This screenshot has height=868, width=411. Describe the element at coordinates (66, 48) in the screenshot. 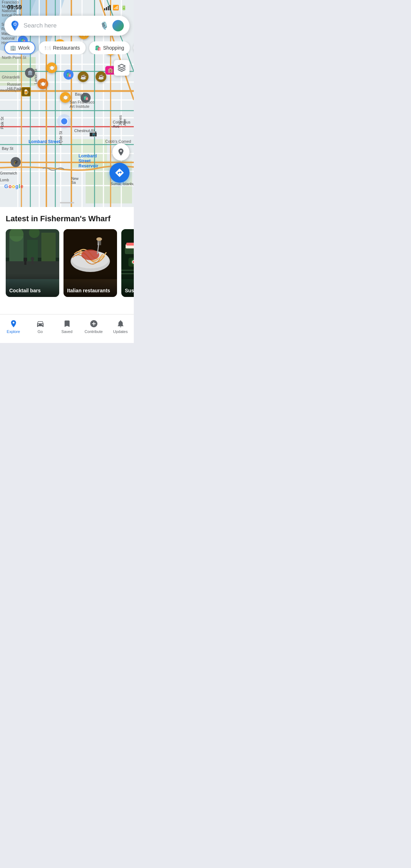

I see `chip-restaurants-label: Restaurants` at that location.